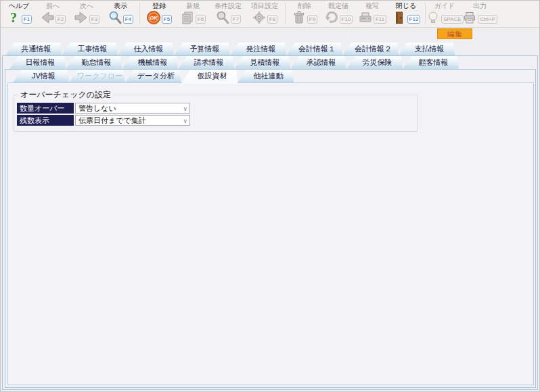  Describe the element at coordinates (399, 18) in the screenshot. I see `door-icon` at that location.